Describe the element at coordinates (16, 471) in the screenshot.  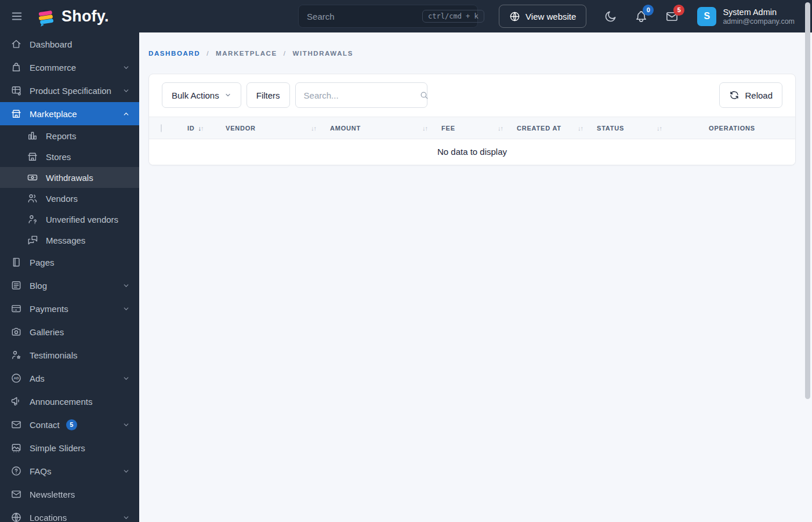
I see `help-circle-icon` at that location.